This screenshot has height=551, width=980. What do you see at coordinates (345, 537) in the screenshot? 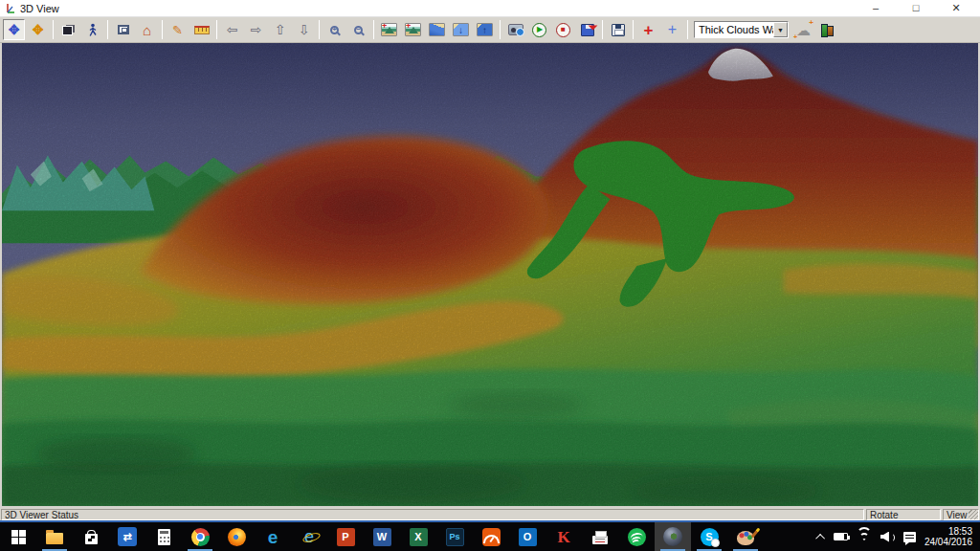
I see `taskbar-powerpoint: P` at bounding box center [345, 537].